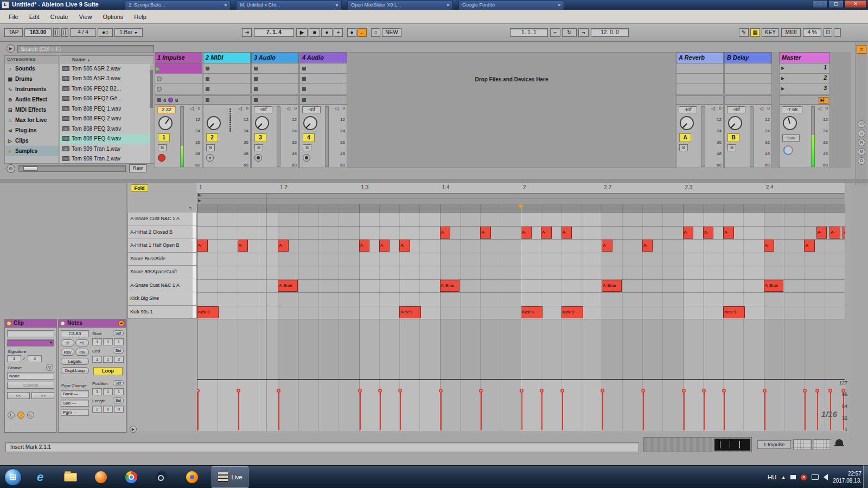 Image resolution: width=868 pixels, height=488 pixels. Describe the element at coordinates (190, 208) in the screenshot. I see `headphone-icon: ∩` at that location.